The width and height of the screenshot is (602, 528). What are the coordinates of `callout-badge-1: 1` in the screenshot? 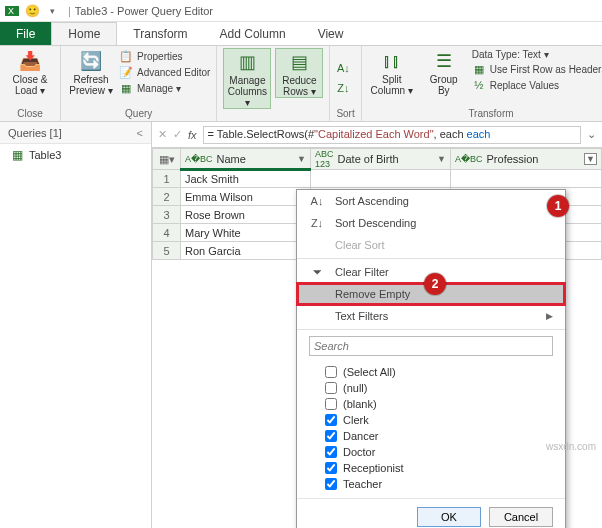 It's located at (558, 206).